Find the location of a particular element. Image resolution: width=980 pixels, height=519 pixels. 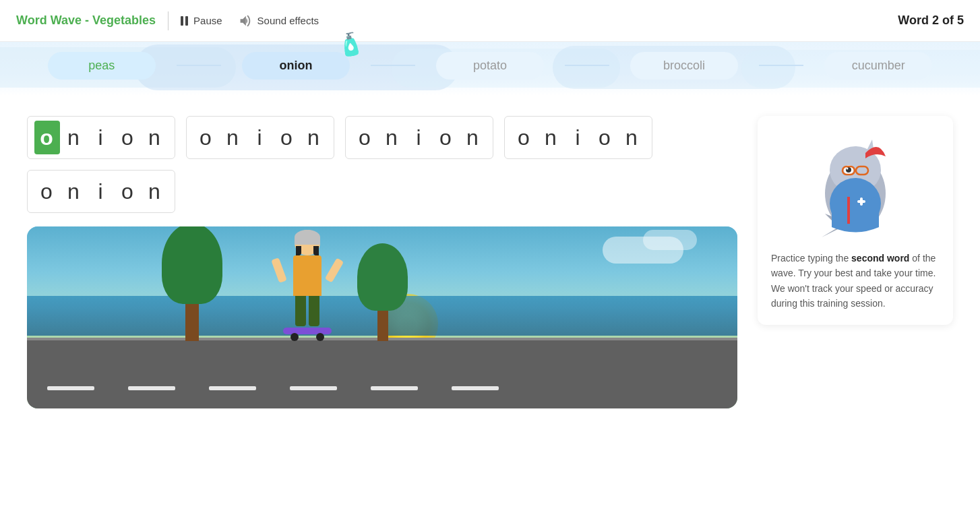

letter-cell-4-n2: n is located at coordinates (632, 138).